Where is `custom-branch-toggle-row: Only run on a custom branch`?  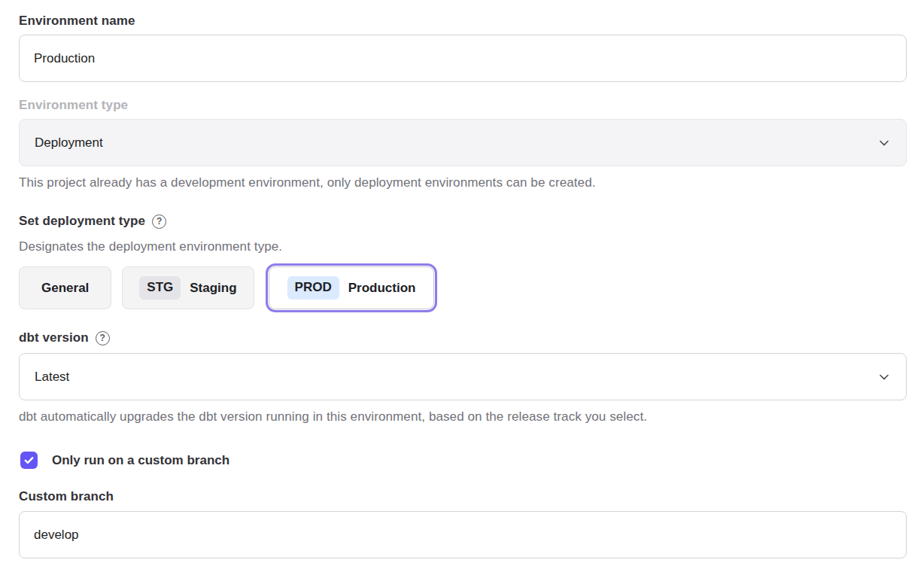 custom-branch-toggle-row: Only run on a custom branch is located at coordinates (463, 461).